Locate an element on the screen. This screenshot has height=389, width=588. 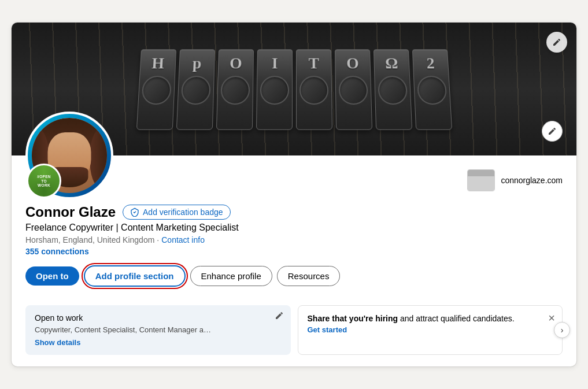
pencil-icon is located at coordinates (557, 42).